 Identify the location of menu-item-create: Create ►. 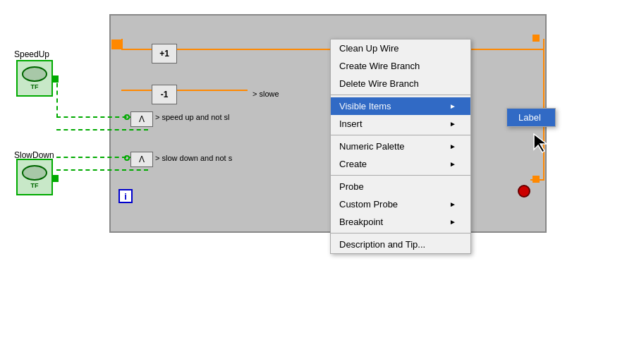
(401, 164).